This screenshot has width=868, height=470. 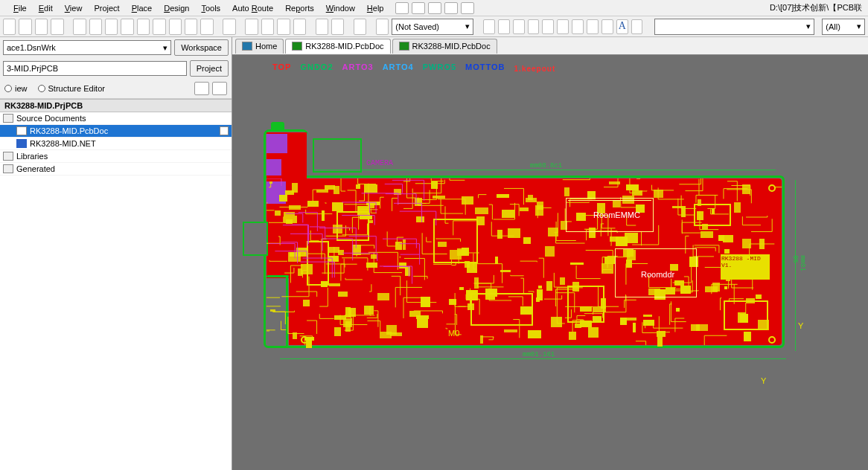 I want to click on minus-icon, so click(x=8, y=118).